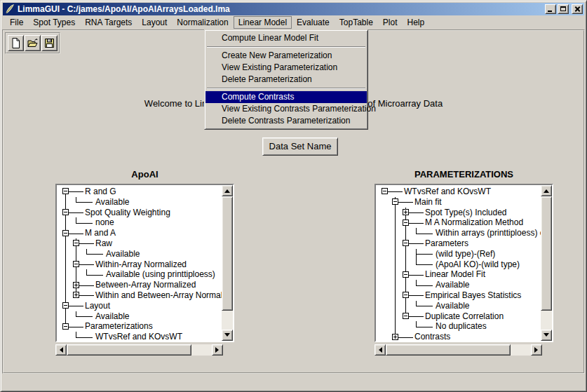 The image size is (587, 392). What do you see at coordinates (356, 22) in the screenshot?
I see `menu-toptable: TopTable` at bounding box center [356, 22].